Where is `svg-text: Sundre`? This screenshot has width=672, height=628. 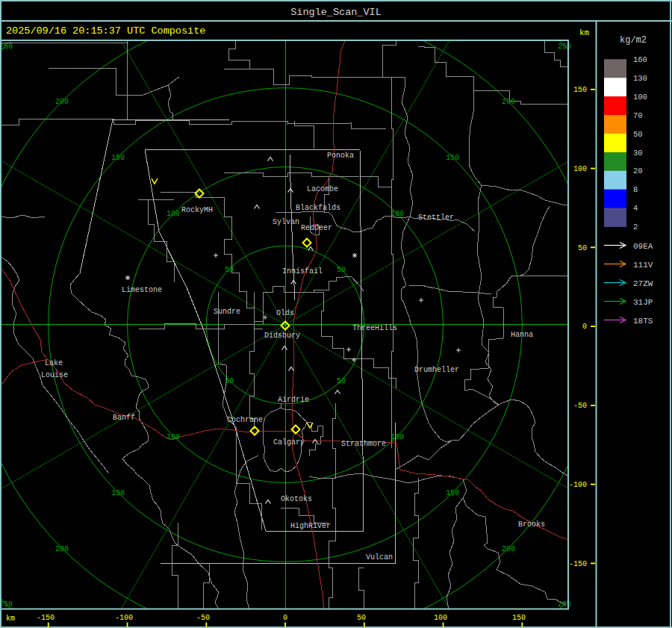
svg-text: Sundre is located at coordinates (227, 312).